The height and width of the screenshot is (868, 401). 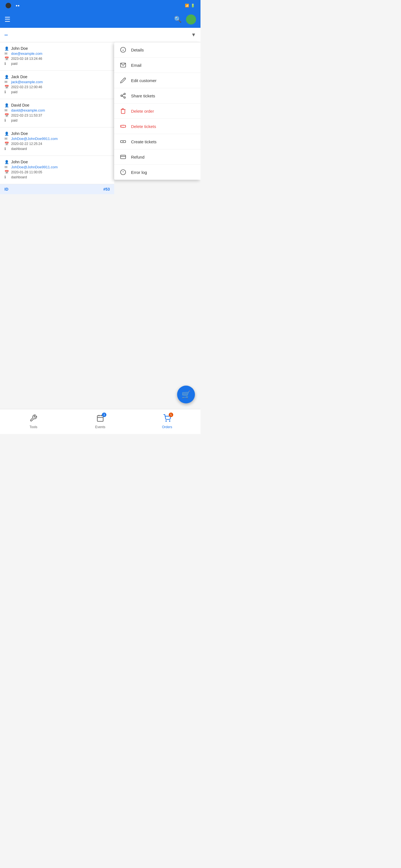 What do you see at coordinates (123, 142) in the screenshot?
I see `create-tickets-icon` at bounding box center [123, 142].